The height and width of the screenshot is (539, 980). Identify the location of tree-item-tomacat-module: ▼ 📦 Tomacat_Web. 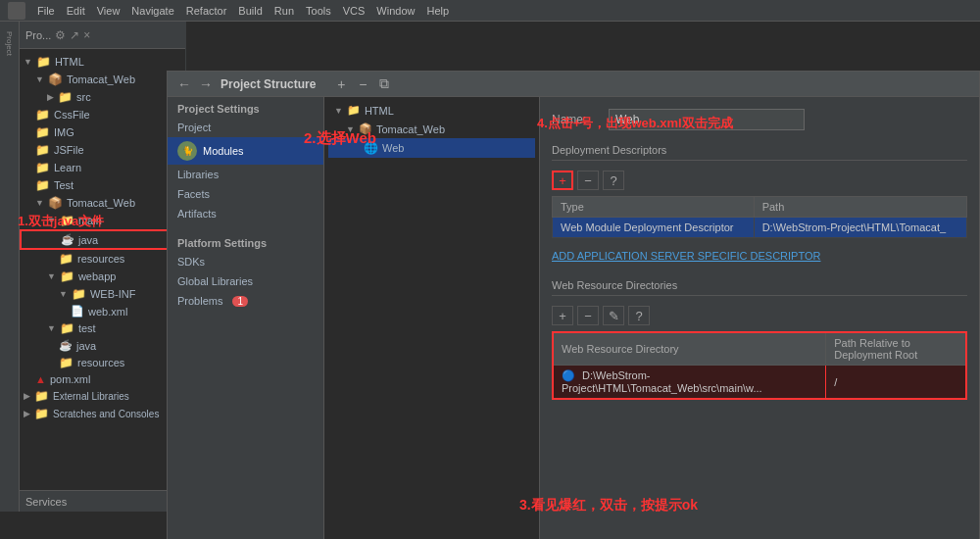
(102, 203).